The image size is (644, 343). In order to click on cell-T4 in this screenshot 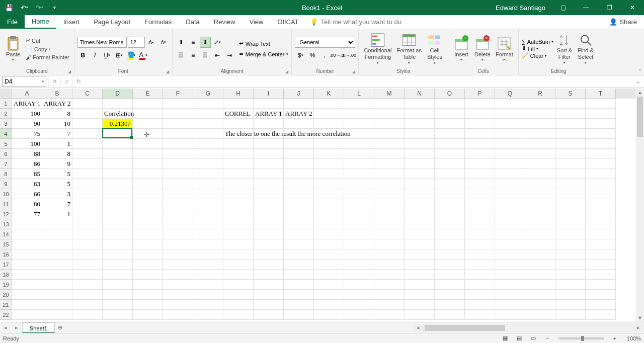, I will do `click(601, 134)`.